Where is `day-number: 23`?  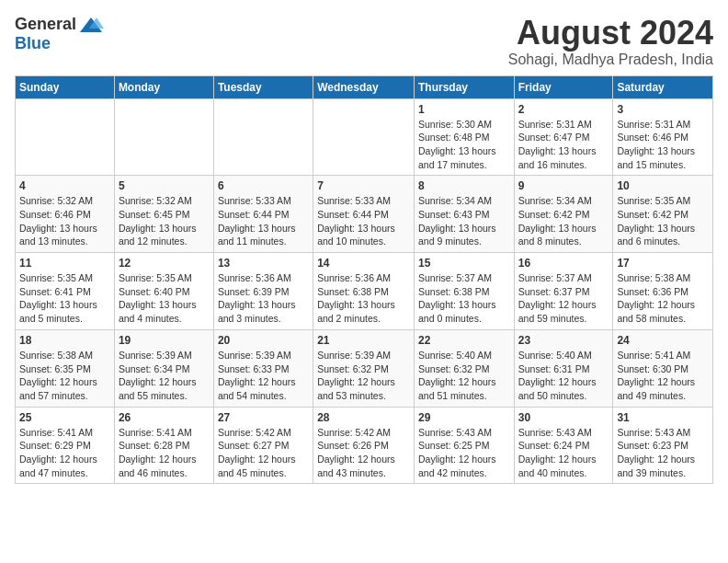 day-number: 23 is located at coordinates (564, 340).